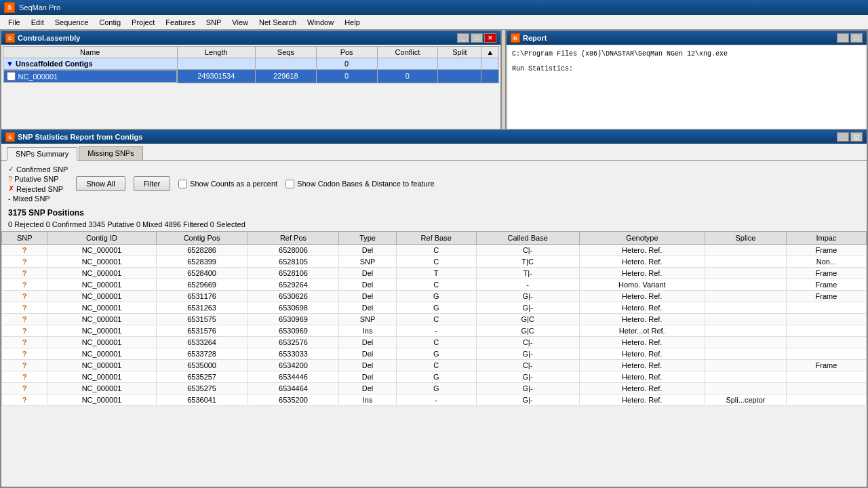 The width and height of the screenshot is (868, 488). Describe the element at coordinates (436, 239) in the screenshot. I see `col-header-ref-base: Ref Base` at that location.